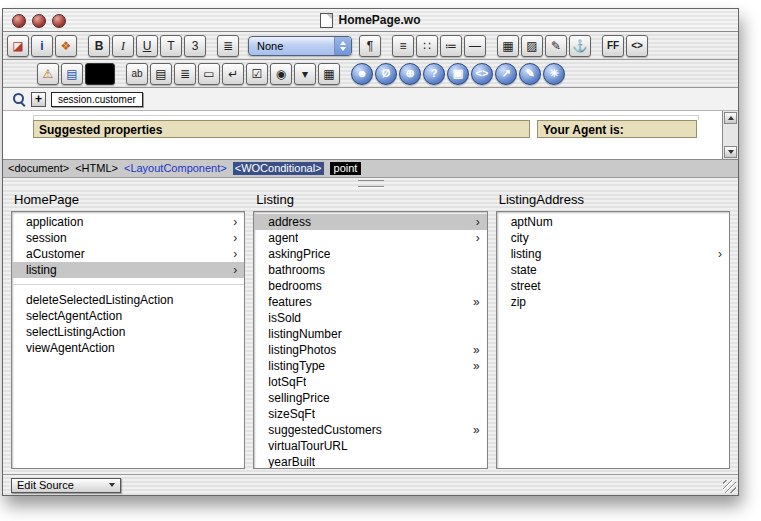  What do you see at coordinates (370, 446) in the screenshot?
I see `list-item: virtualTourURL` at bounding box center [370, 446].